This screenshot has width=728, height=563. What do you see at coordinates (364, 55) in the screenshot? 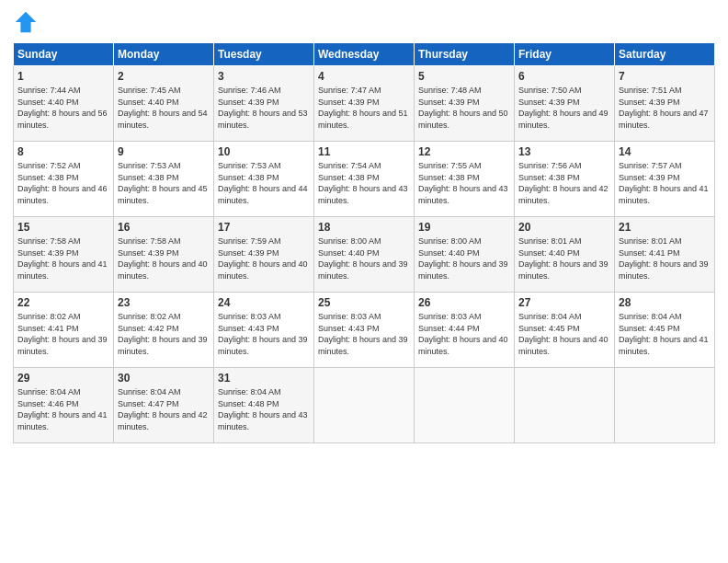
I see `calendar-header-row: SundayMondayTuesdayWednesdayThursdayFrid…` at bounding box center [364, 55].